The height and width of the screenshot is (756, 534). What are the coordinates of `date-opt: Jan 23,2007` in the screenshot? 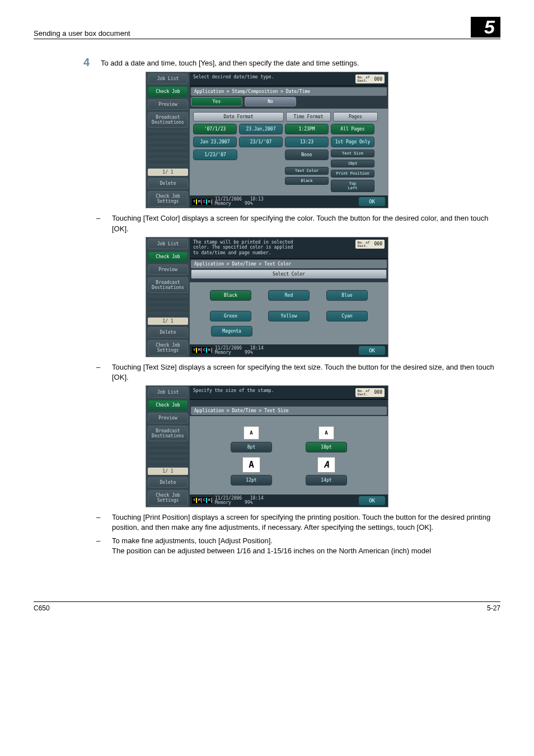 It's located at (215, 142).